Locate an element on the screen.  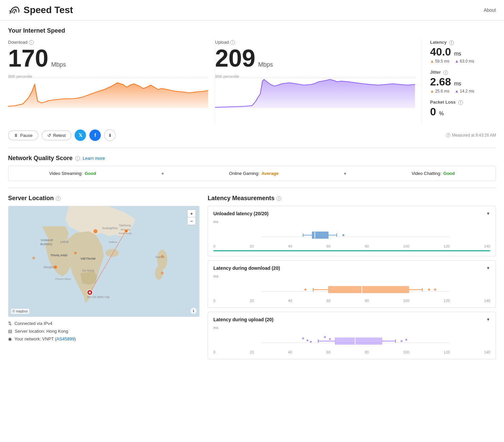
download-chart: 90th percentile is located at coordinates (108, 93).